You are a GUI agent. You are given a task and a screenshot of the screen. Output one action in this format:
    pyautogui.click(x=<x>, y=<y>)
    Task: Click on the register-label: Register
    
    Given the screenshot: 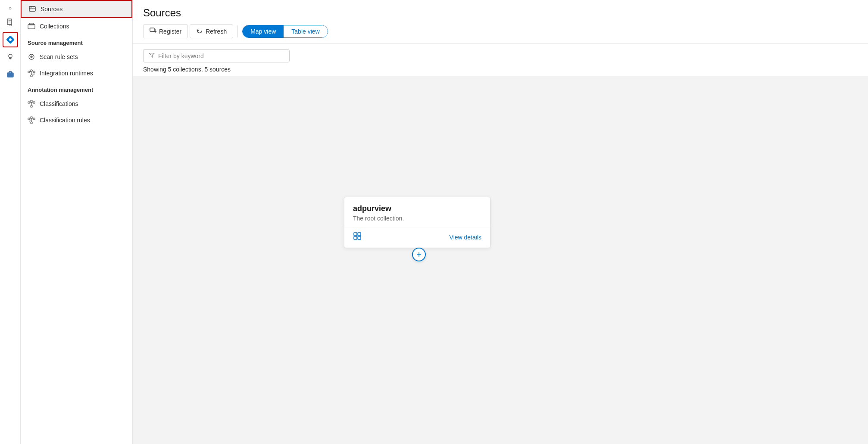 What is the action you would take?
    pyautogui.click(x=170, y=31)
    